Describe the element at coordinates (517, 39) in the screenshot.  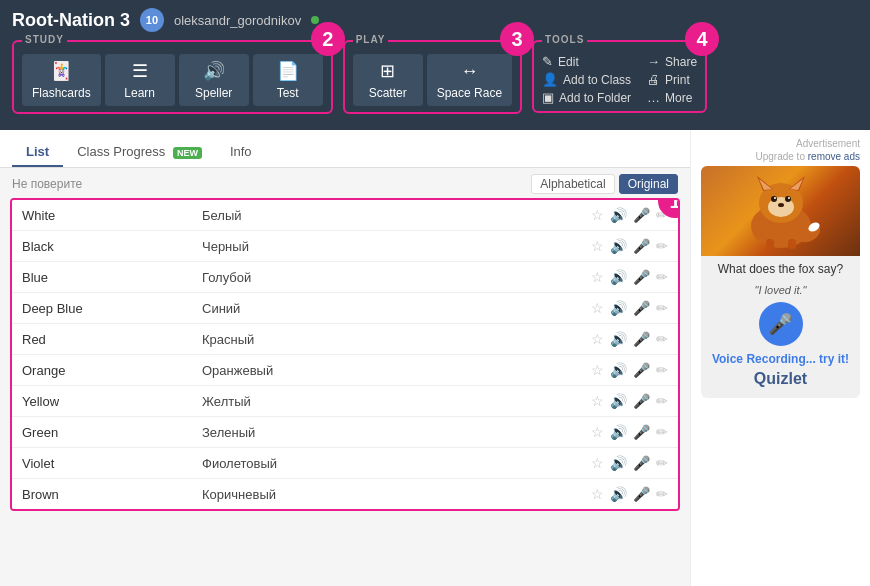
I see `play-section-number: 3` at that location.